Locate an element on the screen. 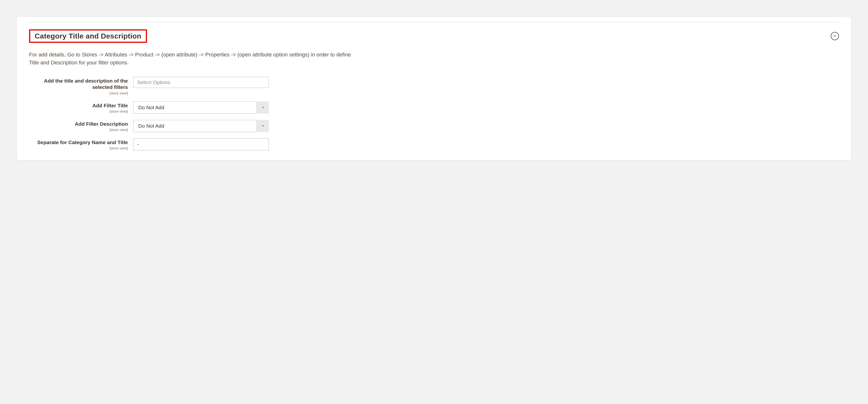  label-col: Separate for Category Name and Title [st… is located at coordinates (81, 144).